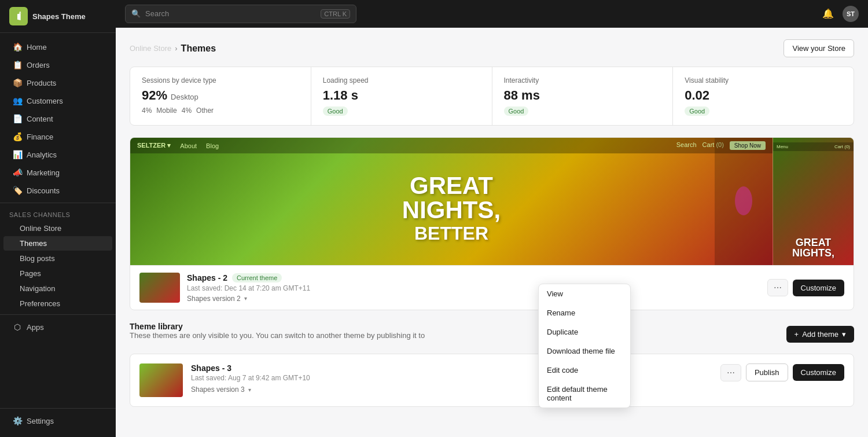 The height and width of the screenshot is (437, 868). I want to click on sidebar-item-customers: 👥 Customers, so click(58, 101).